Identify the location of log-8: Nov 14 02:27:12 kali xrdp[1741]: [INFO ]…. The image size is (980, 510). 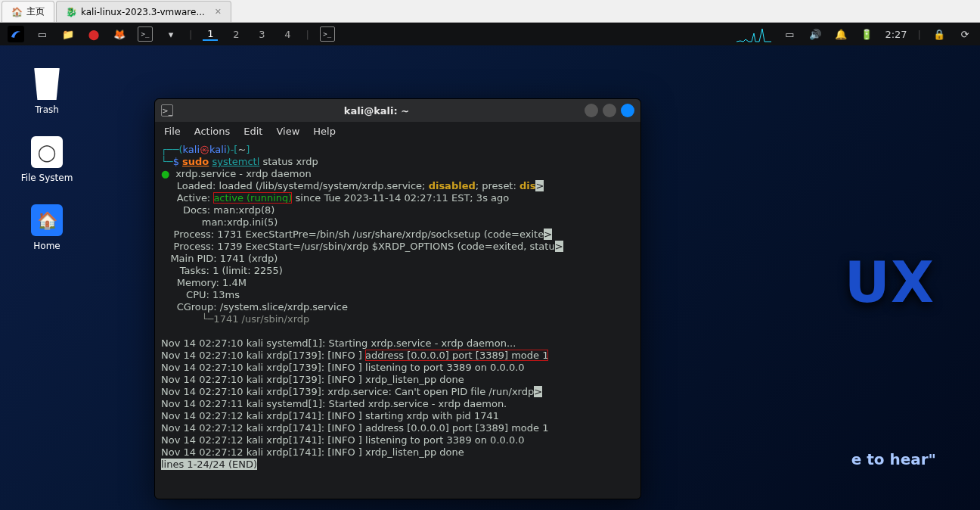
(343, 440).